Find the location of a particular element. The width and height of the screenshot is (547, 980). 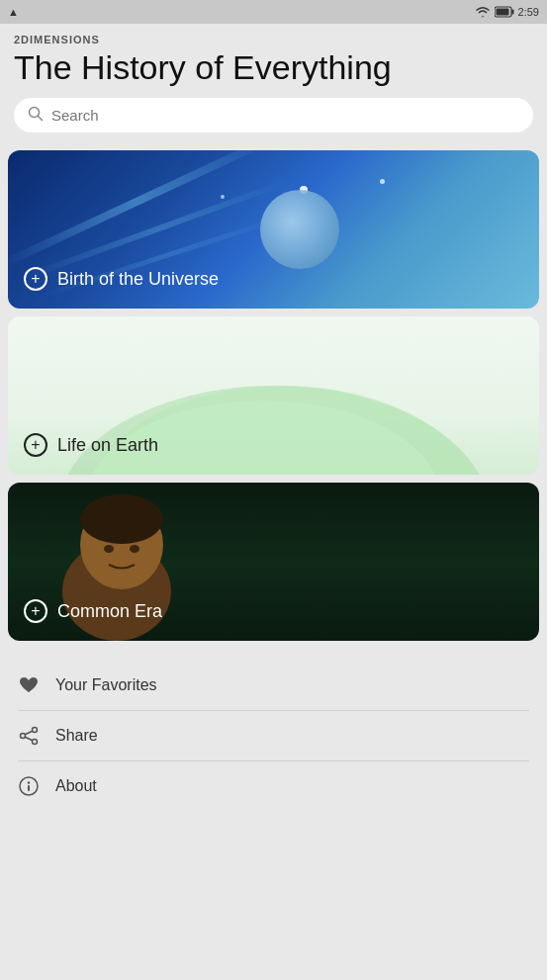

search-input is located at coordinates (285, 115).